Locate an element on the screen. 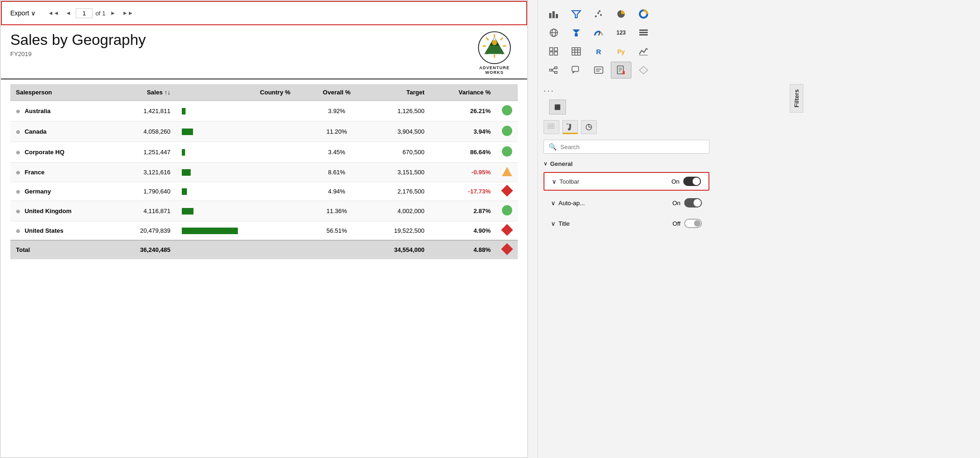  title-label: Title is located at coordinates (564, 223).